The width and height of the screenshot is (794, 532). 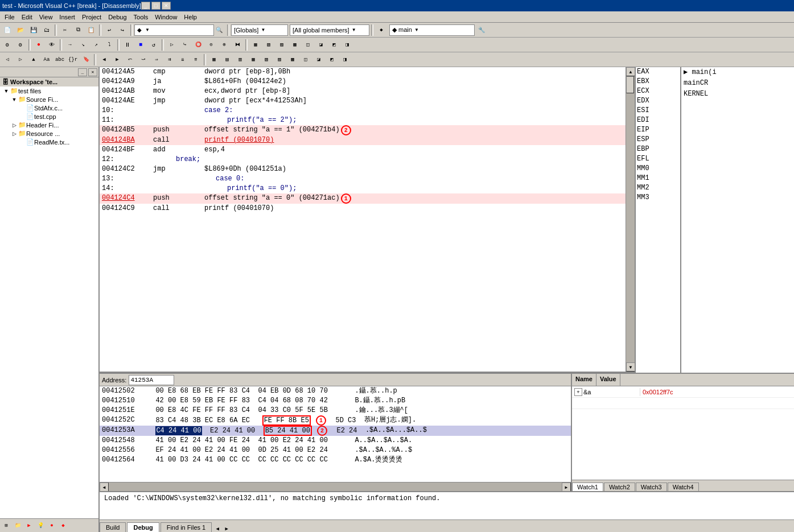 I want to click on undo-button: ↩, so click(x=109, y=30).